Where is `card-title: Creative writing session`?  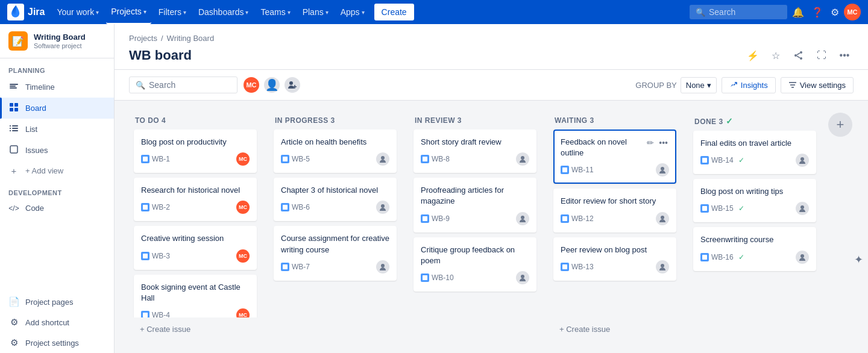 card-title: Creative writing session is located at coordinates (195, 239).